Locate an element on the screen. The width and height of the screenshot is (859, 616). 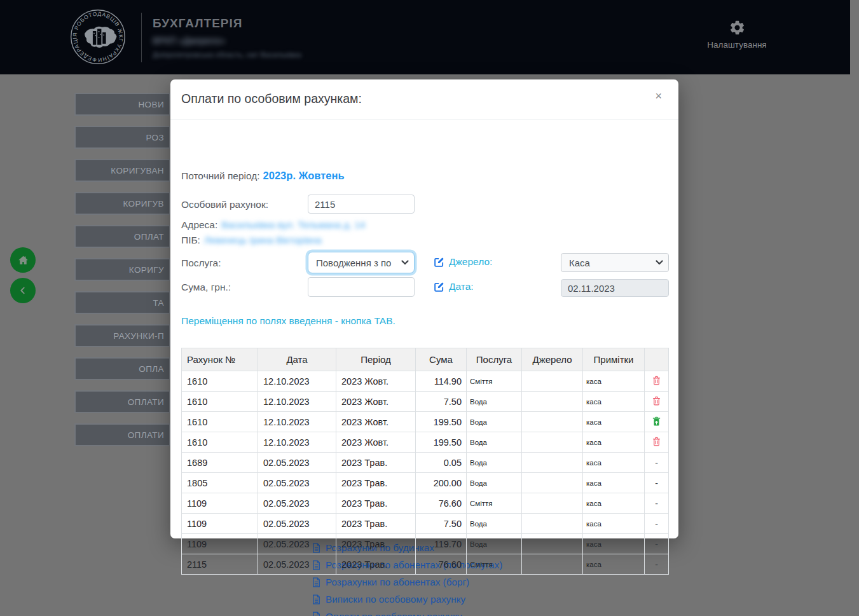
cell-account: 1805 is located at coordinates (220, 483).